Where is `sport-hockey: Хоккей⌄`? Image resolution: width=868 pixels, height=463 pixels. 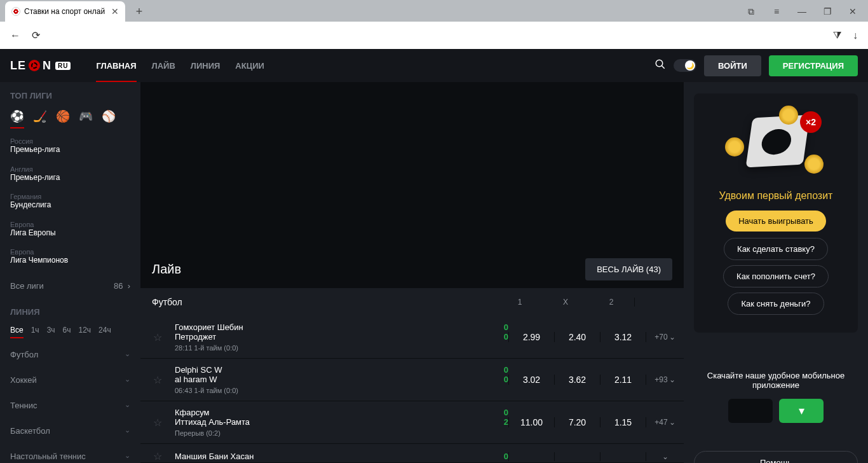
sport-hockey: Хоккей⌄ is located at coordinates (70, 380).